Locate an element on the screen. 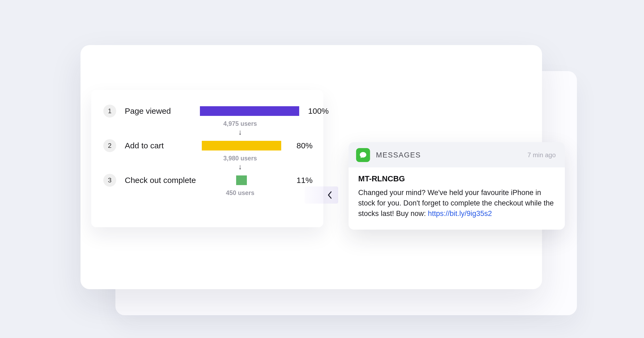  step-badge: 1 is located at coordinates (110, 111).